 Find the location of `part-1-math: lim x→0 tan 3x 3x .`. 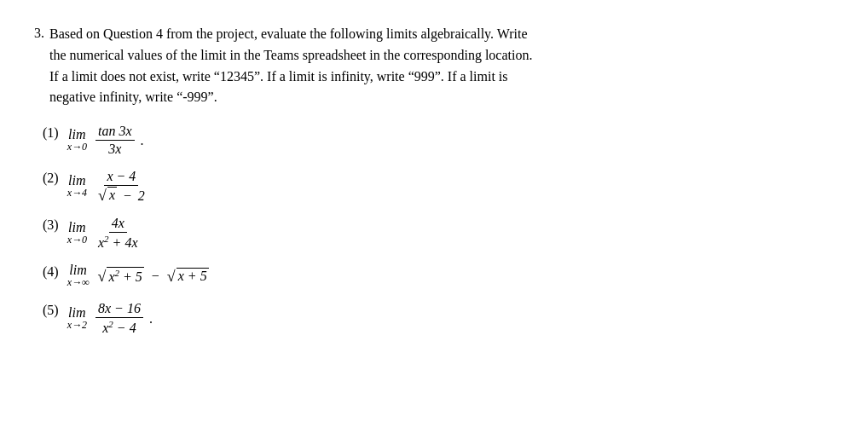

part-1-math: lim x→0 tan 3x 3x . is located at coordinates (106, 140).